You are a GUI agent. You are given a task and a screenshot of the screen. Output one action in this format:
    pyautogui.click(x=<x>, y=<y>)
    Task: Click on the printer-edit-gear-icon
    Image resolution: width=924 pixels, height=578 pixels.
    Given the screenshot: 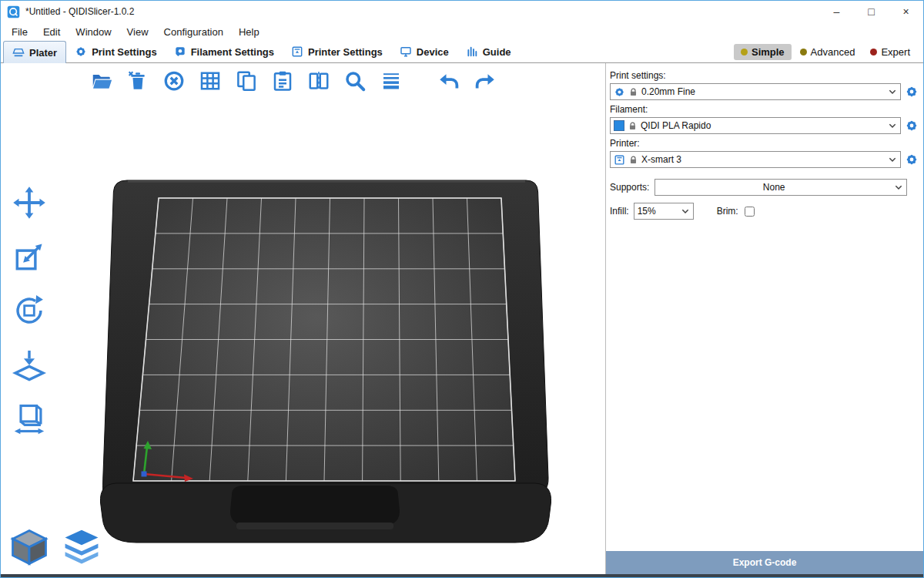 What is the action you would take?
    pyautogui.click(x=912, y=160)
    